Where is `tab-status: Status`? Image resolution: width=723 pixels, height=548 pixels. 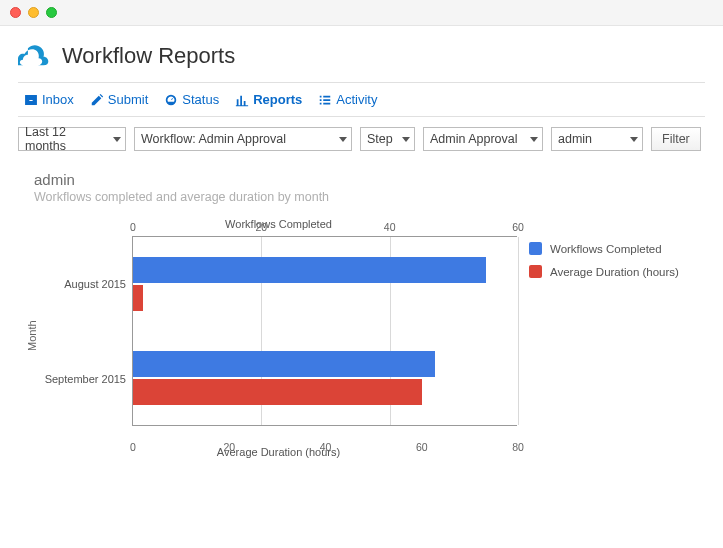 tab-status: Status is located at coordinates (192, 100).